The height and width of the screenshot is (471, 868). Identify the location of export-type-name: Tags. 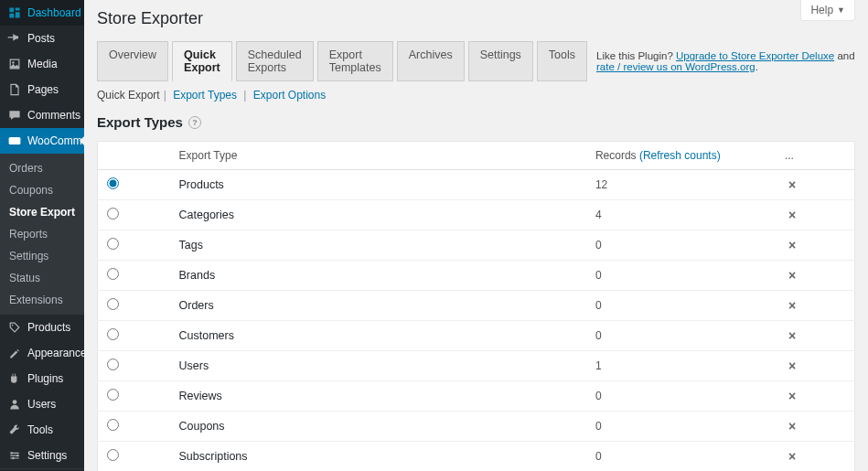
(379, 245).